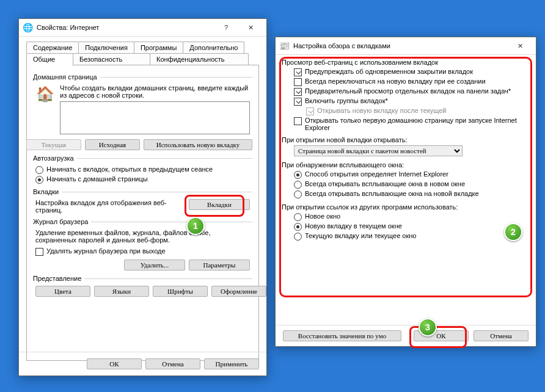 The image size is (545, 392). What do you see at coordinates (48, 192) in the screenshot?
I see `group-tabs-title: Вкладки` at bounding box center [48, 192].